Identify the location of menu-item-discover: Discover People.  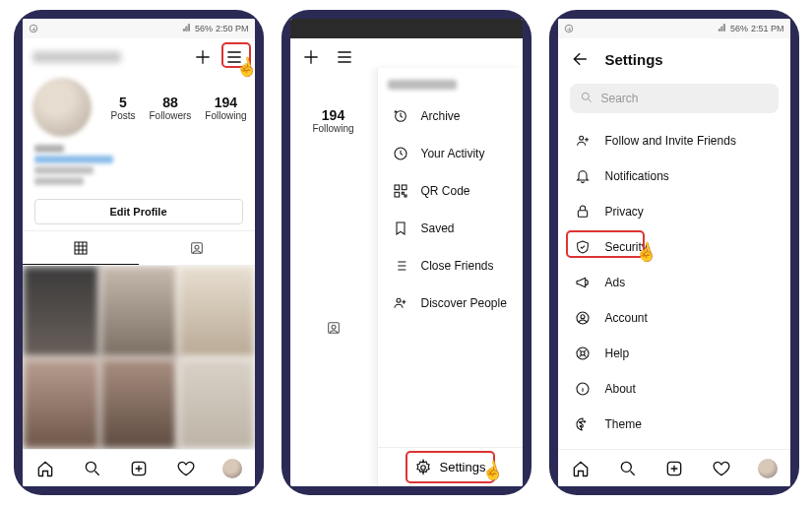
(451, 303).